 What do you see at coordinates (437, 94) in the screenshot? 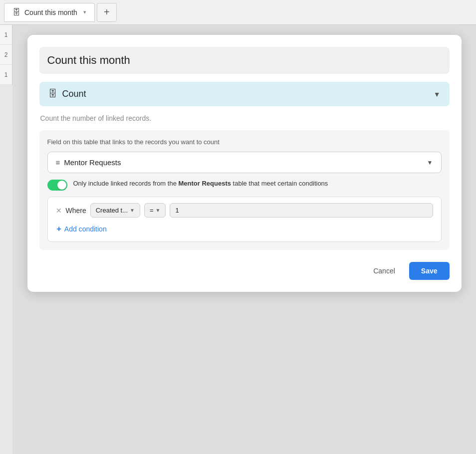
I see `count-chevron-icon: ▼` at bounding box center [437, 94].